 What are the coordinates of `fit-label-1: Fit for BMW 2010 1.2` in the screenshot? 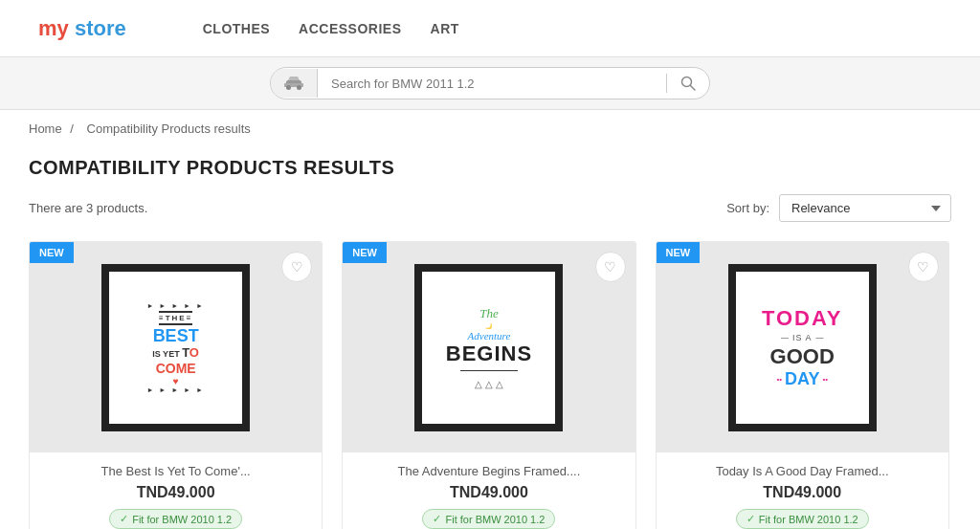 It's located at (182, 519).